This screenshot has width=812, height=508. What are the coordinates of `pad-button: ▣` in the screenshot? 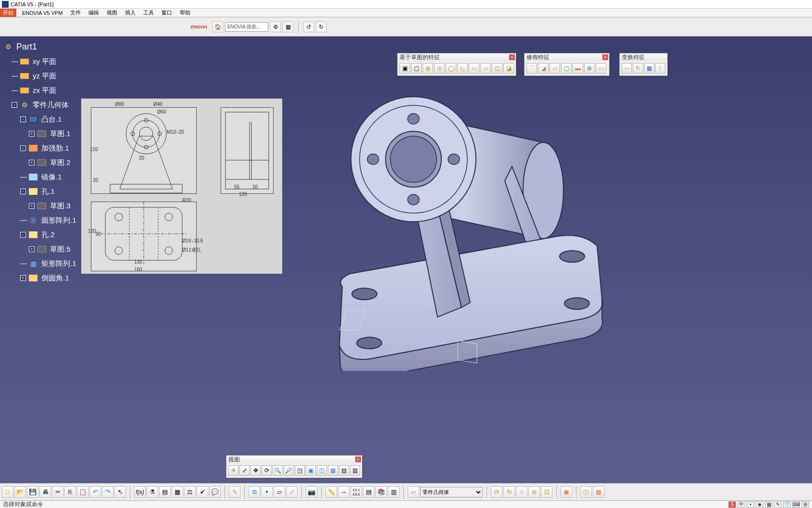 It's located at (405, 68).